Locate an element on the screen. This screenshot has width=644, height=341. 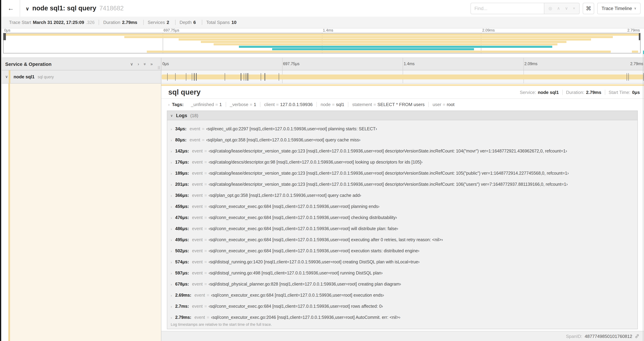
prev-result-icon: ∧ is located at coordinates (558, 9).